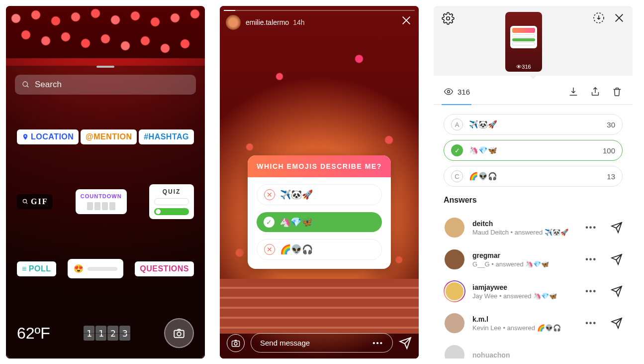 The height and width of the screenshot is (364, 644). I want to click on answerer-username: deitch, so click(525, 224).